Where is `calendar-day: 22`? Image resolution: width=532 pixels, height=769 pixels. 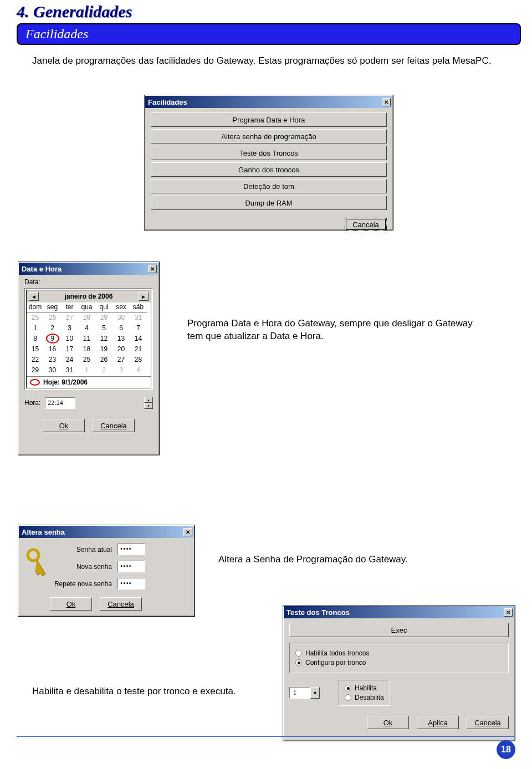
calendar-day: 22 is located at coordinates (35, 360).